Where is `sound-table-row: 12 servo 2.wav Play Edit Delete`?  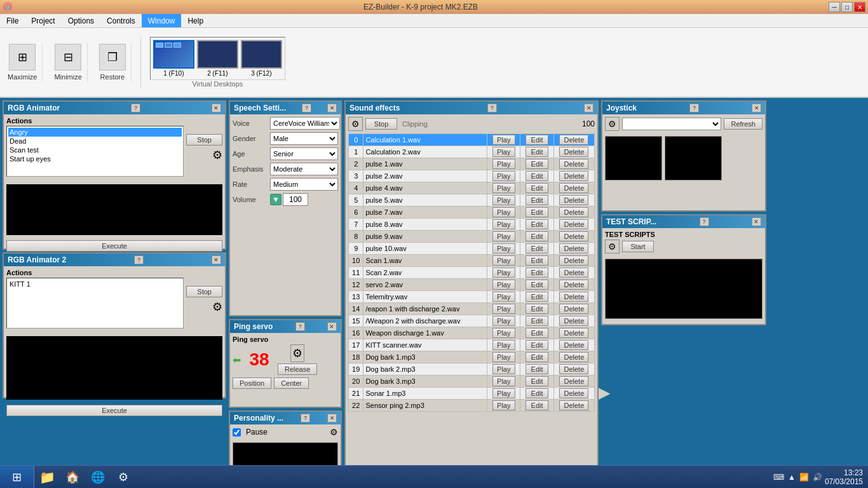
sound-table-row: 12 servo 2.wav Play Edit Delete is located at coordinates (471, 285).